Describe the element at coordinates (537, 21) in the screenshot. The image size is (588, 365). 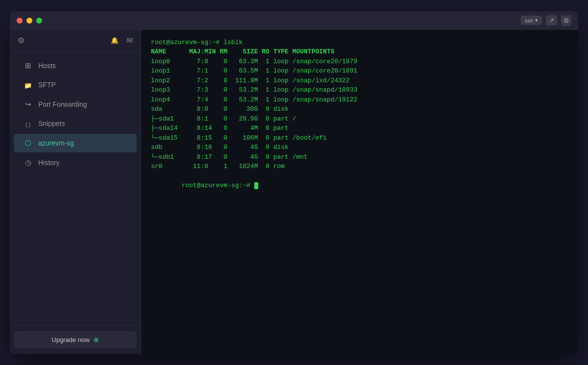
I see `chevron-down-icon: ▾` at that location.